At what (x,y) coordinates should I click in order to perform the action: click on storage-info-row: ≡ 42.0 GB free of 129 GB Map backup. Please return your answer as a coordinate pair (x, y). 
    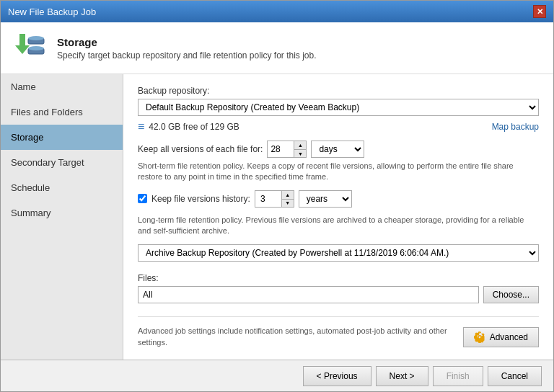
    Looking at the image, I should click on (338, 127).